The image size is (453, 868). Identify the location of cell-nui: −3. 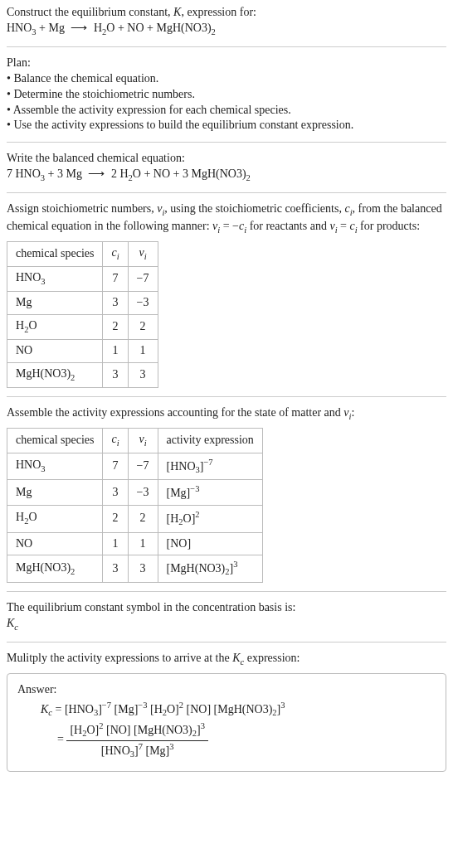
(143, 492).